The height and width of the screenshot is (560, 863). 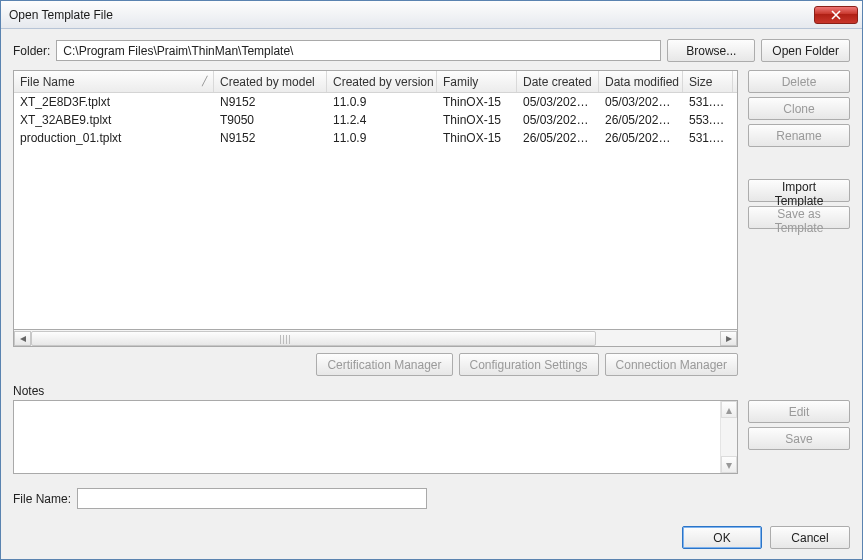 I want to click on folder-path-field, so click(x=358, y=50).